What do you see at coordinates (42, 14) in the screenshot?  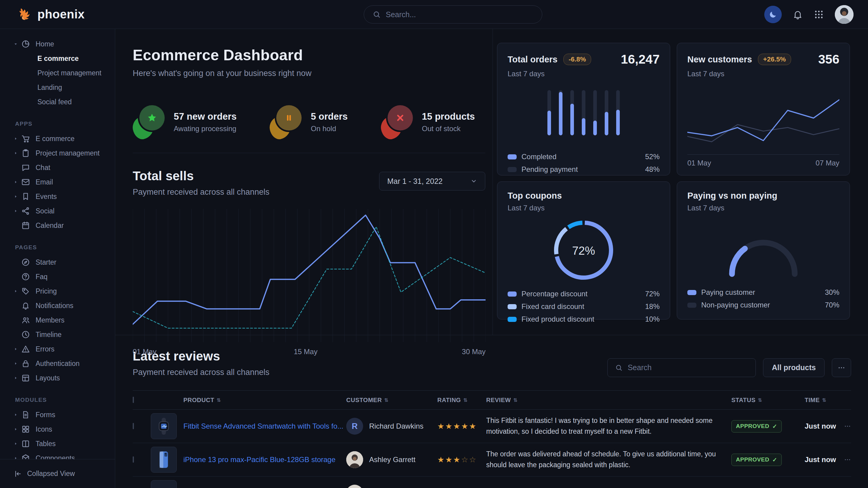 I see `brand-logo: phoenix` at bounding box center [42, 14].